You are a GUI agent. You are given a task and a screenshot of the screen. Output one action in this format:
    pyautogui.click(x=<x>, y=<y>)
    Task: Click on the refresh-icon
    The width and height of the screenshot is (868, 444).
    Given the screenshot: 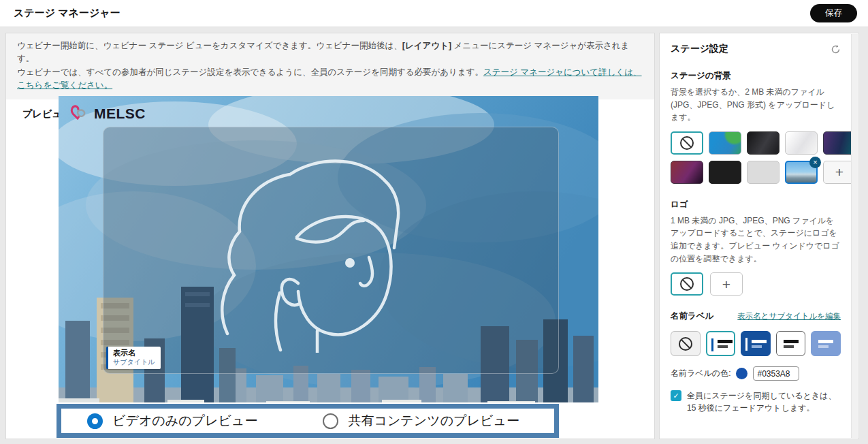 What is the action you would take?
    pyautogui.click(x=836, y=49)
    